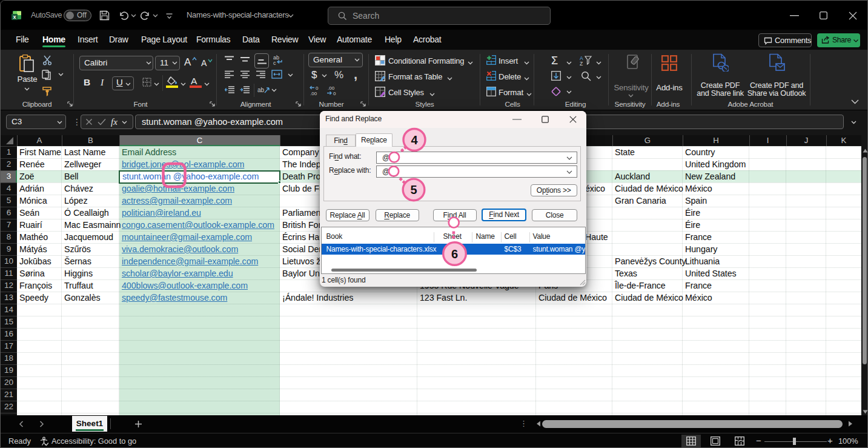 Image resolution: width=868 pixels, height=448 pixels. Describe the element at coordinates (15, 17) in the screenshot. I see `svg-text: x` at that location.